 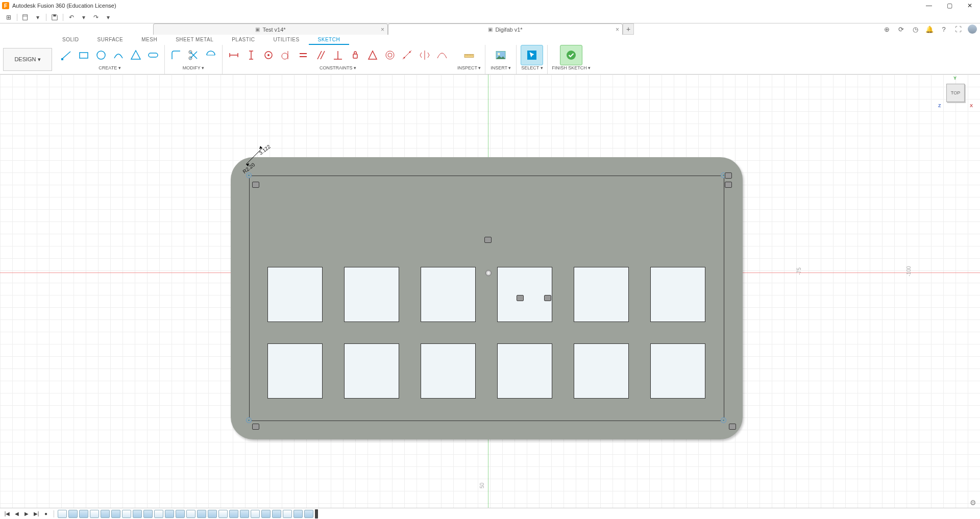 What do you see at coordinates (338, 67) in the screenshot?
I see `ribbon-label: CONSTRAINTS ▾` at bounding box center [338, 67].